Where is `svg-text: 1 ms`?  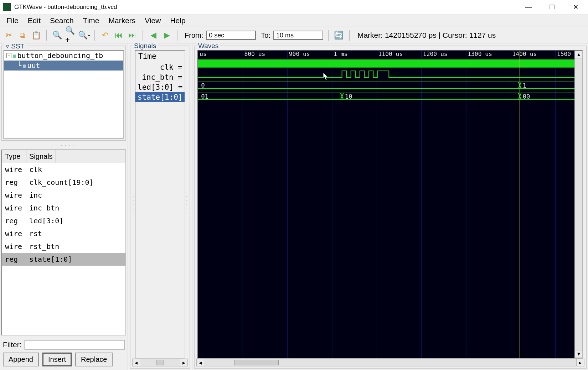
svg-text: 1 ms is located at coordinates (341, 54).